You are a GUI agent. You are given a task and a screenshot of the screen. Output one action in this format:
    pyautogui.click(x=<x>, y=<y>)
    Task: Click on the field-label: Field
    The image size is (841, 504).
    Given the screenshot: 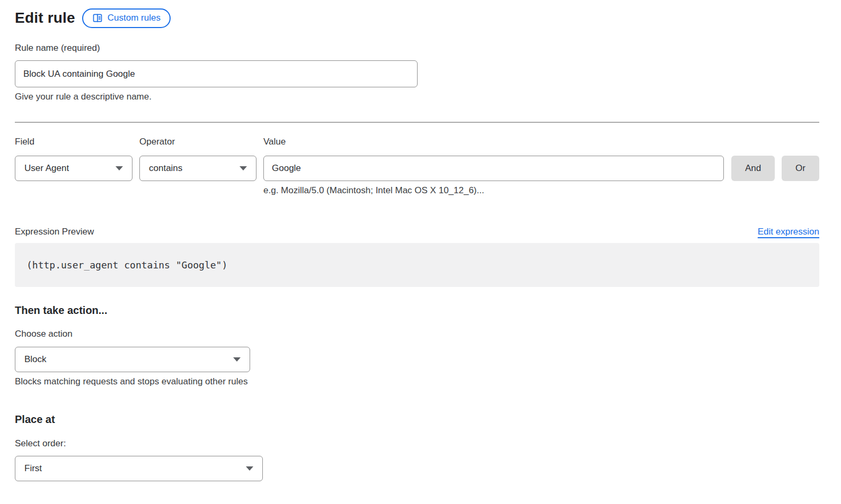 What is the action you would take?
    pyautogui.click(x=74, y=142)
    